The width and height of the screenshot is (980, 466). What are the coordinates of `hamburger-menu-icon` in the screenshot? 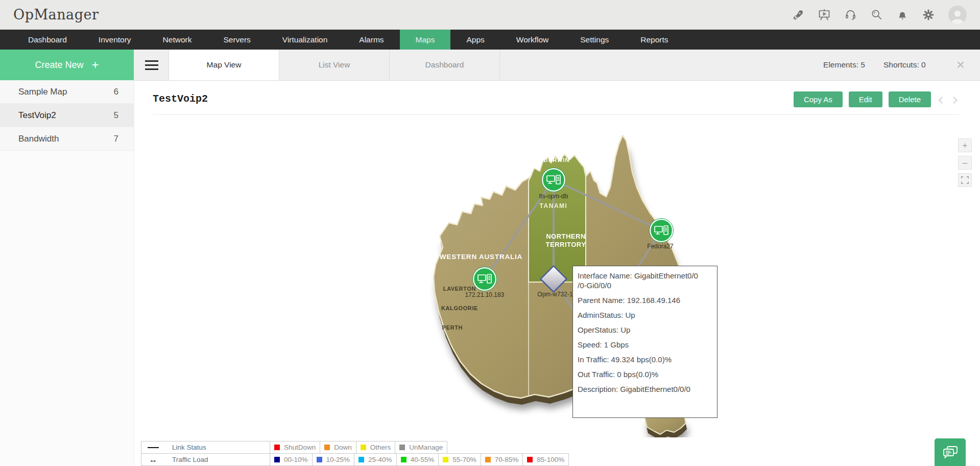 It's located at (151, 65).